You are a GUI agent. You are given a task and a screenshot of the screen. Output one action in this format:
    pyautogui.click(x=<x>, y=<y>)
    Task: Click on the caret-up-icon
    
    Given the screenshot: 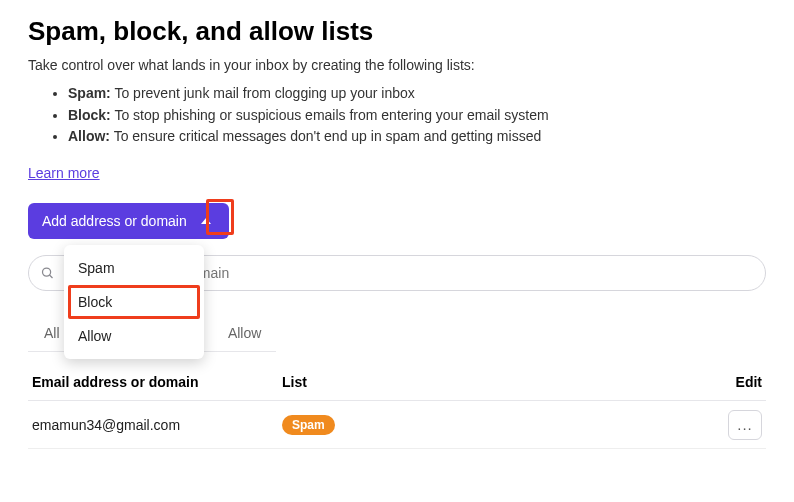 What is the action you would take?
    pyautogui.click(x=206, y=221)
    